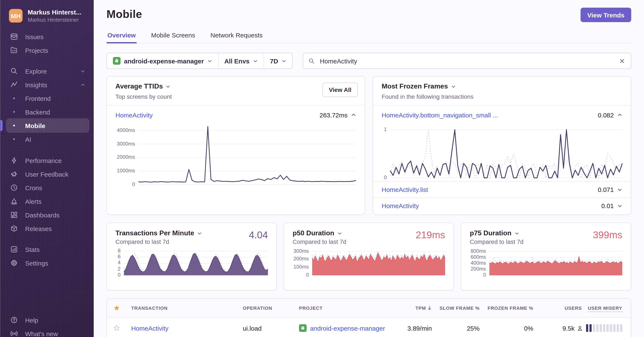 The width and height of the screenshot is (644, 337). What do you see at coordinates (14, 50) in the screenshot?
I see `projects-icon` at bounding box center [14, 50].